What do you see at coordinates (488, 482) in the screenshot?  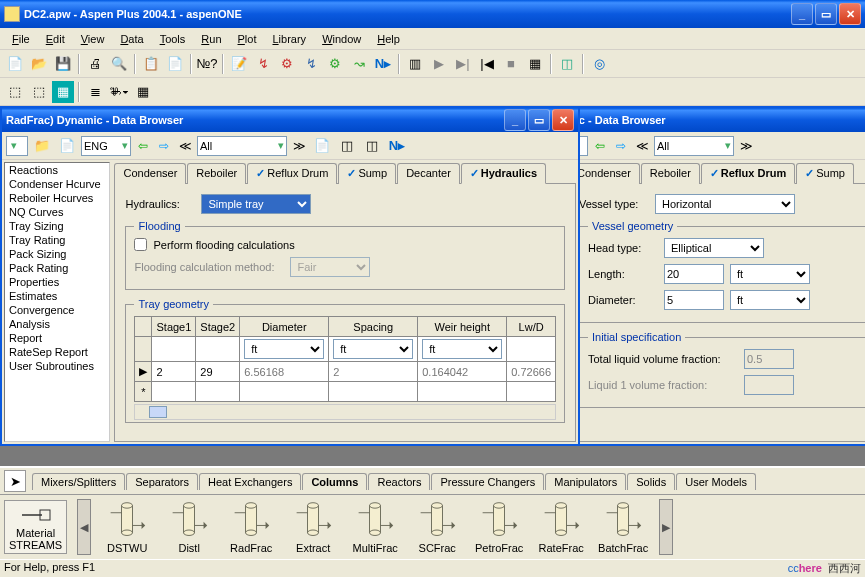 I see `palette-tab-pressure-changers: Pressure Changers` at bounding box center [488, 482].